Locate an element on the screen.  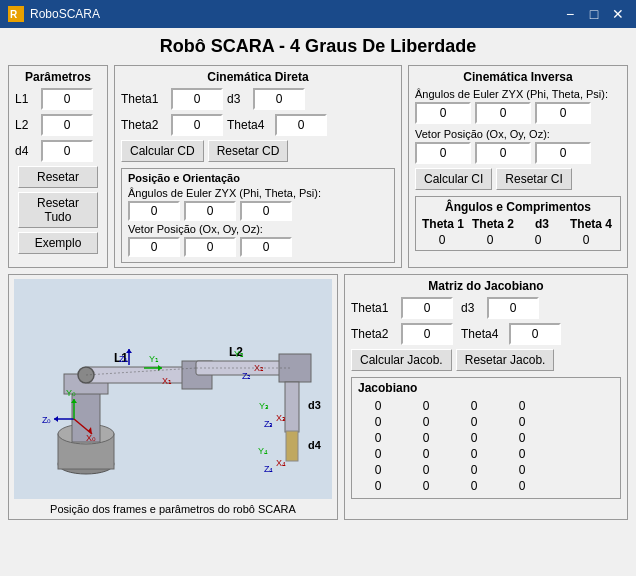
jac-theta4-input is located at coordinates (535, 334).